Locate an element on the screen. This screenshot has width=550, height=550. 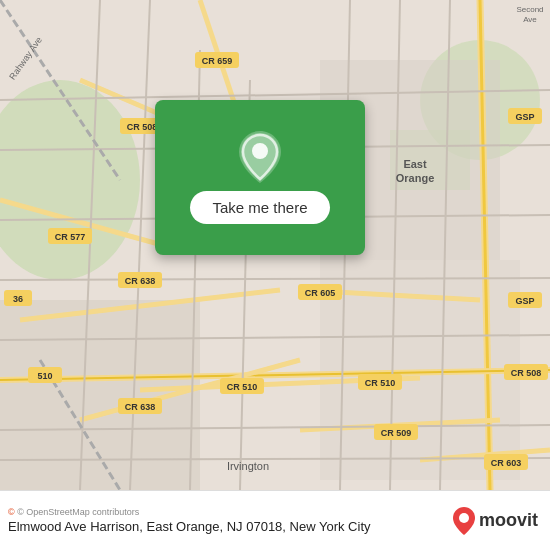
svg-text: CR 659 is located at coordinates (218, 61).